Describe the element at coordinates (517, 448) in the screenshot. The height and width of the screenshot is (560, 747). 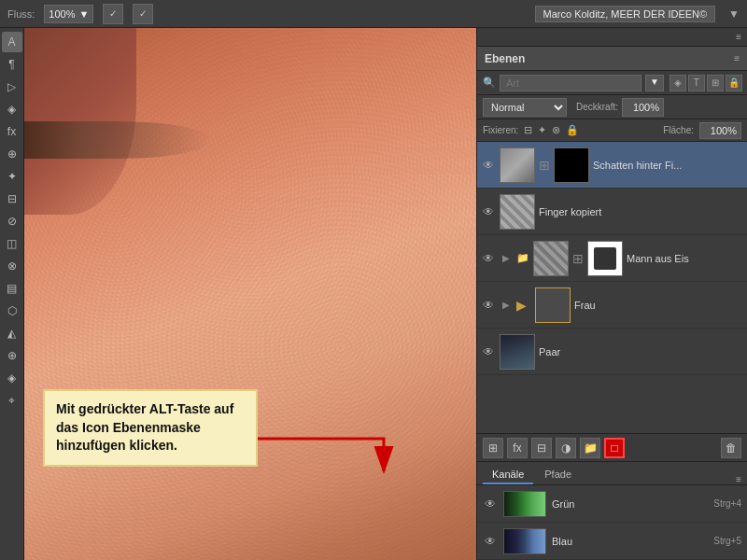
I see `add-style-btn: fx` at that location.